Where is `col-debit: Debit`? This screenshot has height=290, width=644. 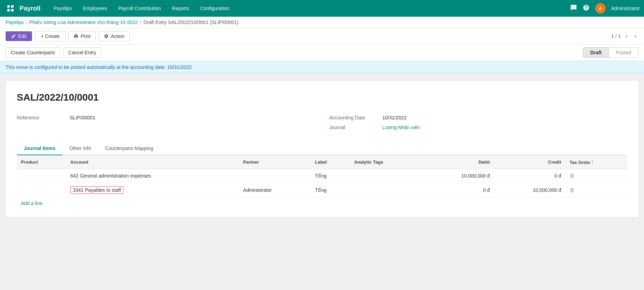 col-debit: Debit is located at coordinates (459, 162).